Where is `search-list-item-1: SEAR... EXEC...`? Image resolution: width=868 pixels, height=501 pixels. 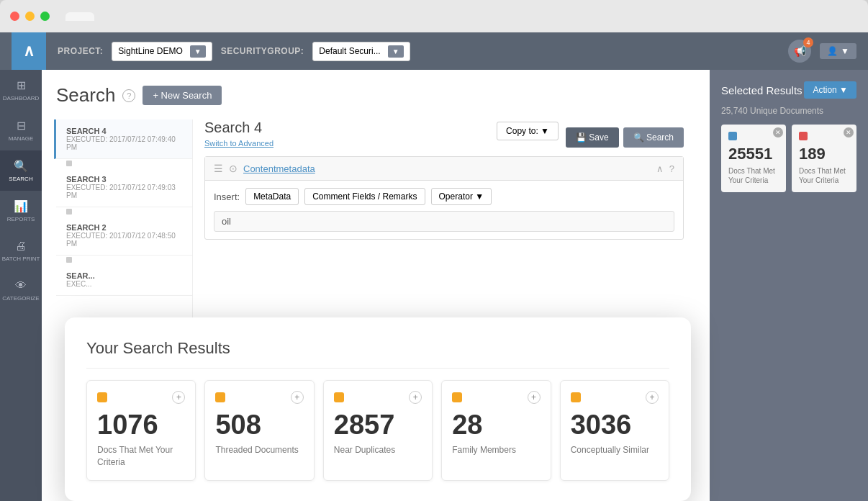 search-list-item-1: SEAR... EXEC... is located at coordinates (124, 280).